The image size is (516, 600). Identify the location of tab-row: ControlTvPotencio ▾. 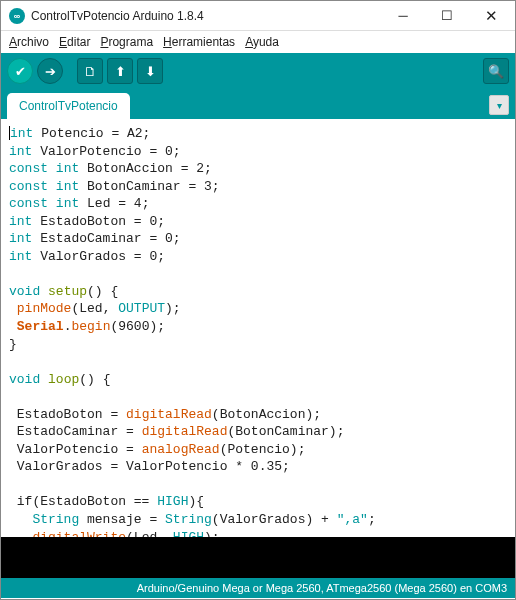
(258, 104).